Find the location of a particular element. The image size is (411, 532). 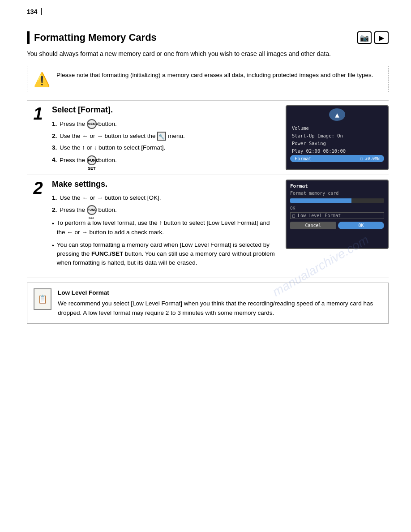

info-box: 📋 Low Level Format We recommend you sele… is located at coordinates (208, 304).